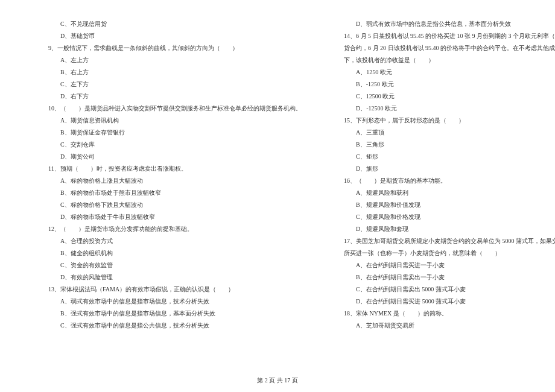 This screenshot has height=392, width=555. Describe the element at coordinates (440, 241) in the screenshot. I see `text-line: 17、美国芝加哥期货交易所规定小麦期货合约的交易单位为 5000 蒲式耳，如果交…` at that location.